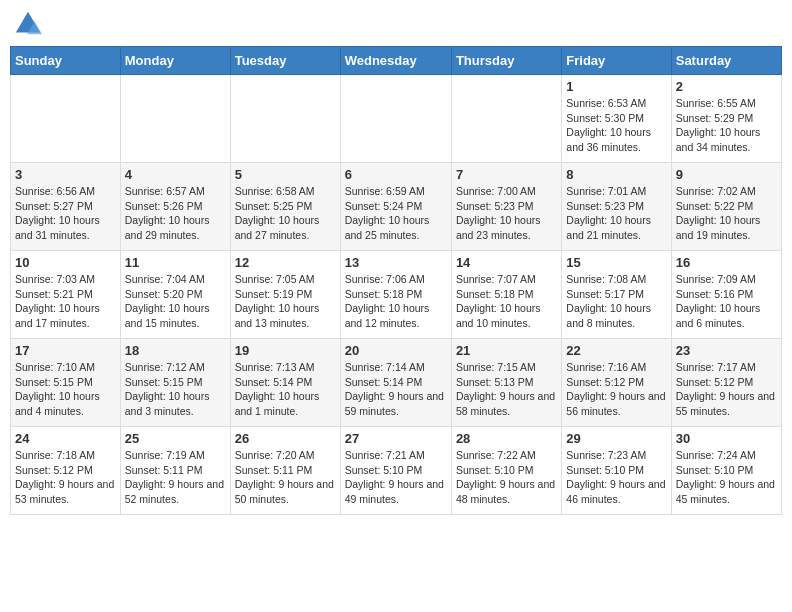  Describe the element at coordinates (616, 295) in the screenshot. I see `calendar-cell: 15Sunrise: 7:08 AMSunset: 5:17 PMDayligh…` at that location.